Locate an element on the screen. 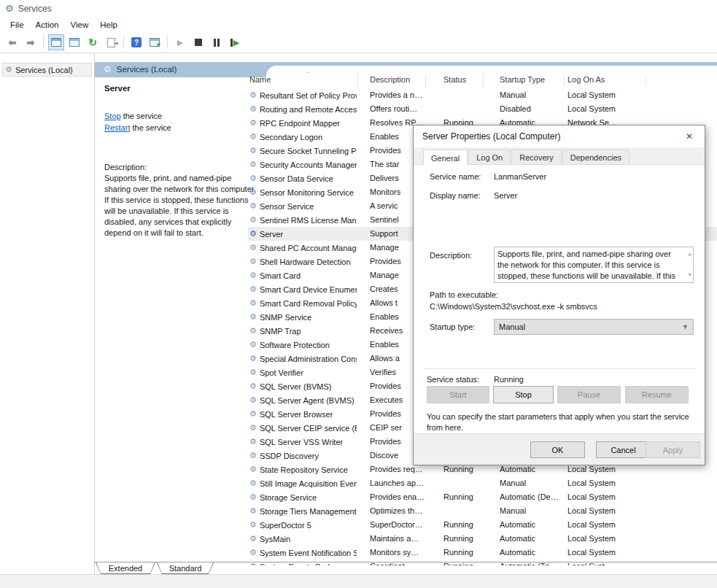 This screenshot has width=717, height=588. restart-service-icon: ▶ is located at coordinates (235, 42).